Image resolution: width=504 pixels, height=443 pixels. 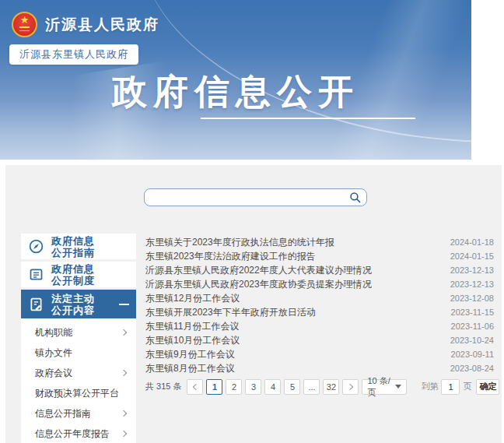 I want to click on goto-page-input, so click(x=450, y=387).